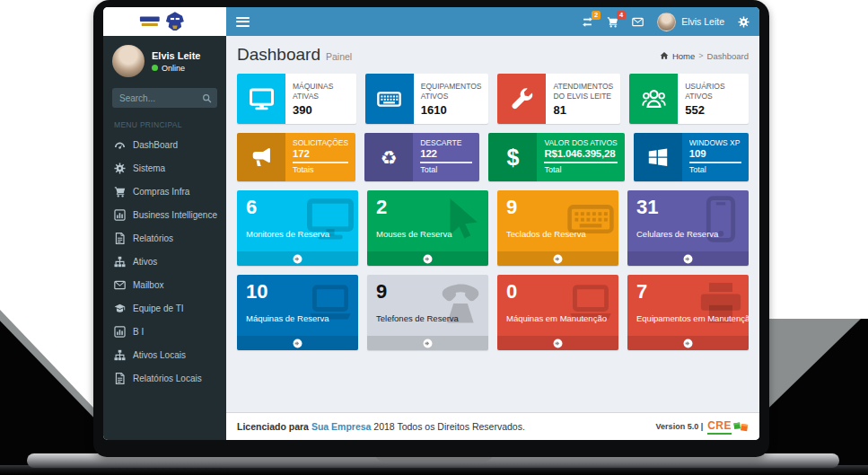  I want to click on exchange-menu-button: 2, so click(587, 22).